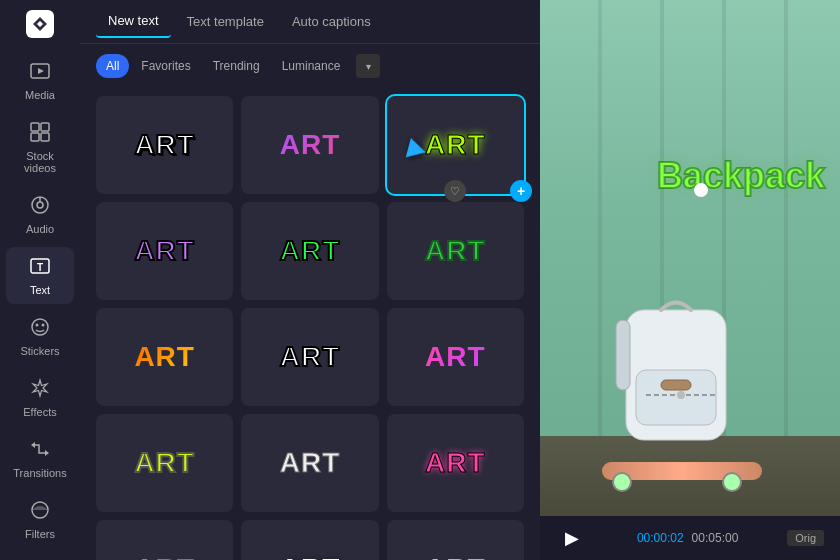 This screenshot has width=840, height=560. I want to click on add-btn-3: +, so click(521, 191).